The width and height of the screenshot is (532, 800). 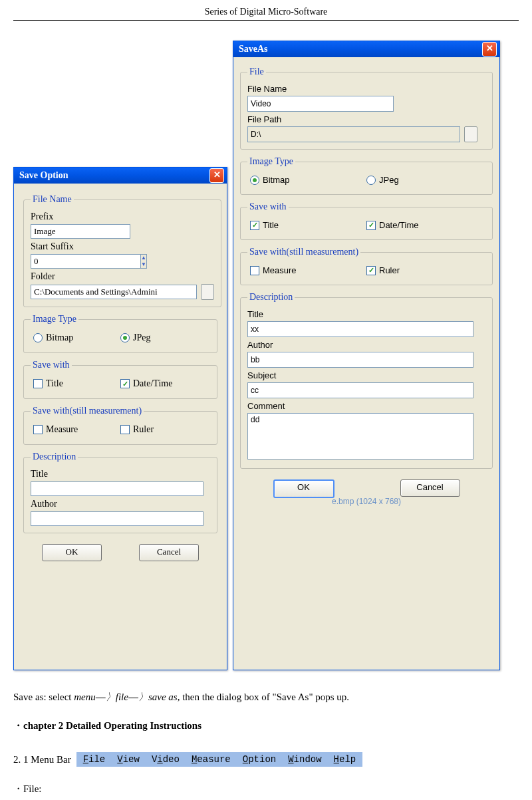 What do you see at coordinates (366, 406) in the screenshot?
I see `desc-comment-label-2: Comment` at bounding box center [366, 406].